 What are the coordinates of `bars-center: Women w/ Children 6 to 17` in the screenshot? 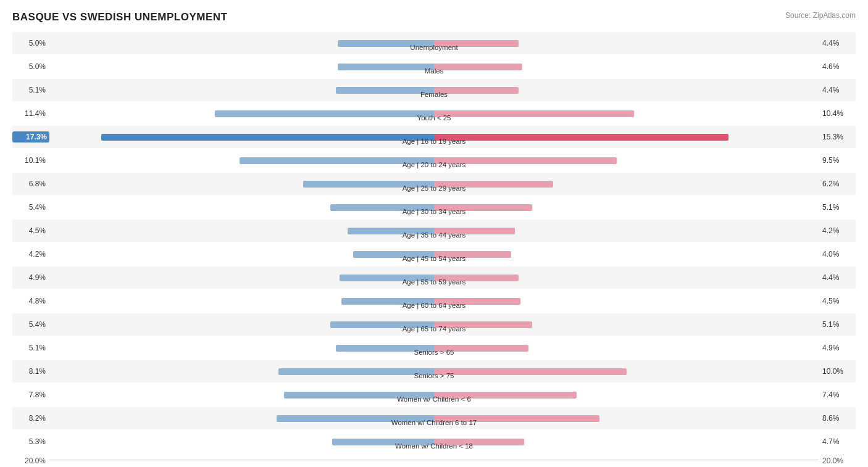 It's located at (434, 418).